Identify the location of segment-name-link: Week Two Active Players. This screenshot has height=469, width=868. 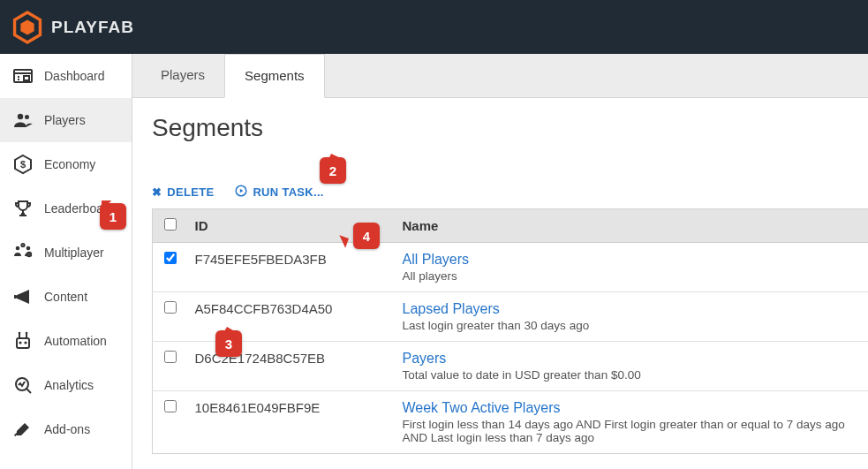
(632, 408).